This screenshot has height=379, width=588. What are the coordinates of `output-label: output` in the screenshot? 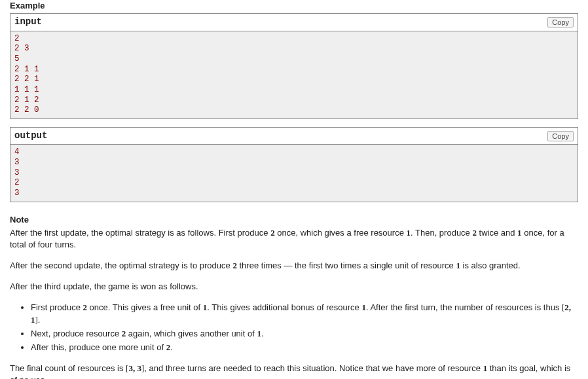 It's located at (31, 136).